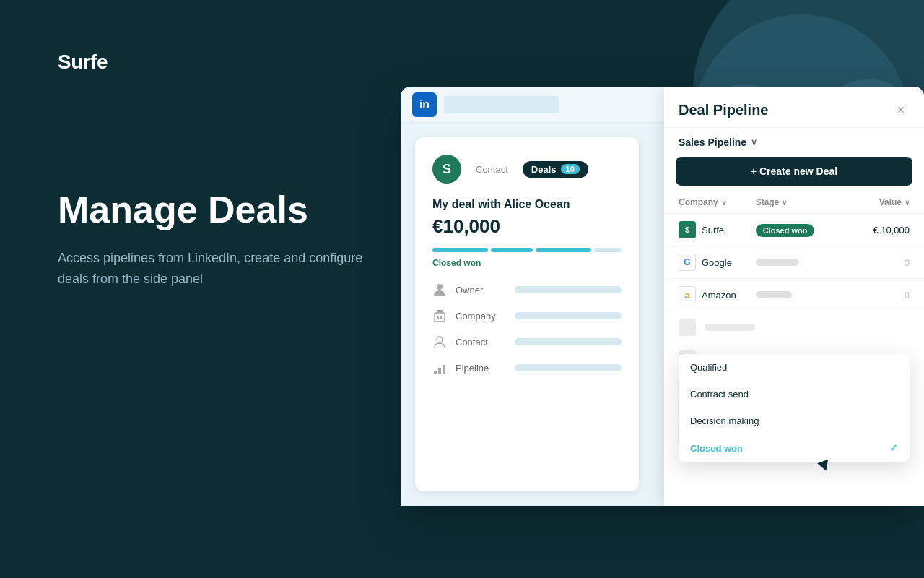 This screenshot has width=924, height=578. What do you see at coordinates (217, 269) in the screenshot?
I see `hero-description: Access pipelines from LinkedIn, create a…` at bounding box center [217, 269].